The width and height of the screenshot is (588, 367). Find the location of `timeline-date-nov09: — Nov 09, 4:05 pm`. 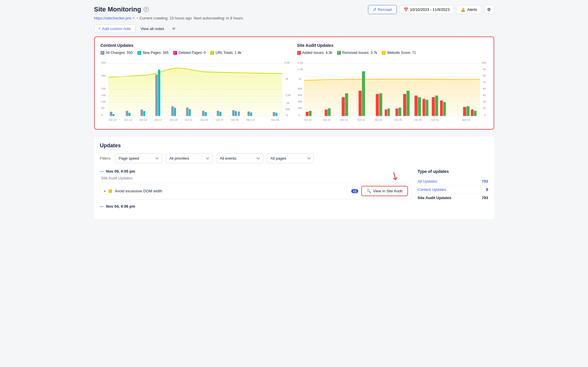

timeline-date-nov09: — Nov 09, 4:05 pm is located at coordinates (256, 171).